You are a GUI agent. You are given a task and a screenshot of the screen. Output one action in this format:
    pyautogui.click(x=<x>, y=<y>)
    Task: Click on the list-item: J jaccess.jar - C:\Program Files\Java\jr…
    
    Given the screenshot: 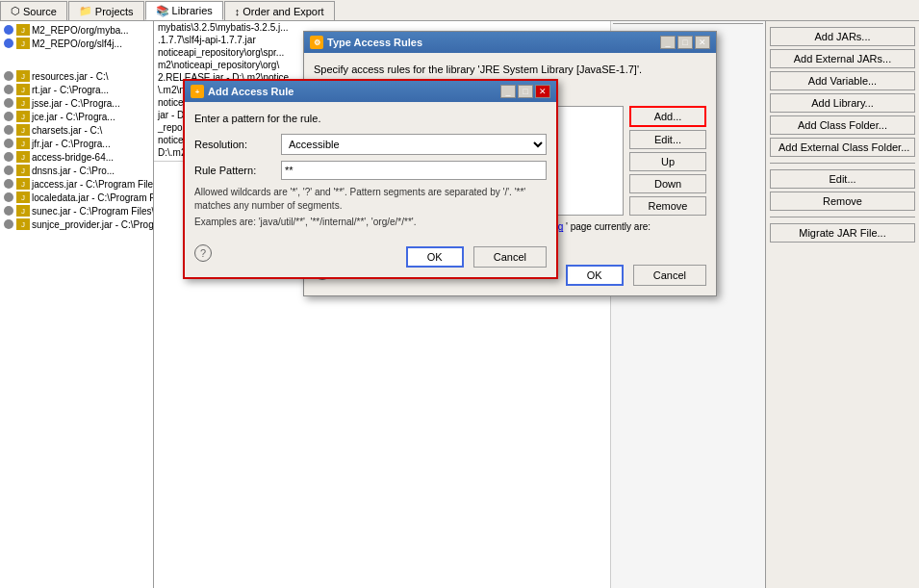 What is the action you would take?
    pyautogui.click(x=77, y=184)
    